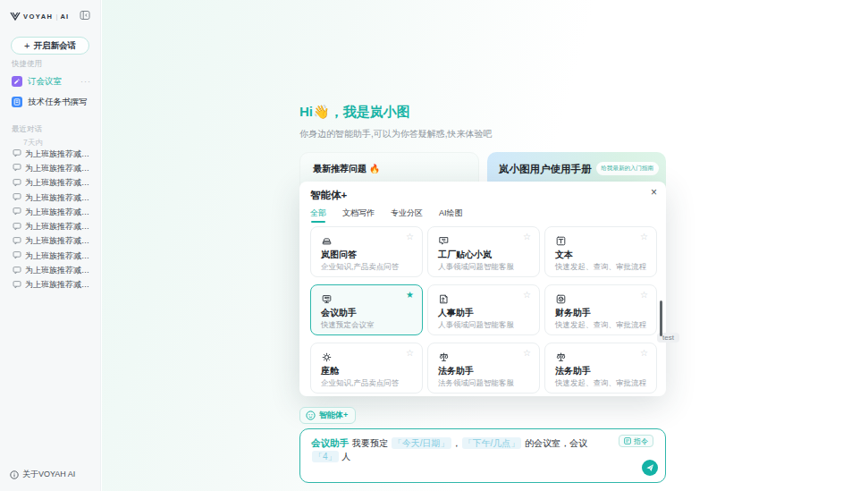 This screenshot has width=868, height=491. I want to click on command-icon, so click(628, 441).